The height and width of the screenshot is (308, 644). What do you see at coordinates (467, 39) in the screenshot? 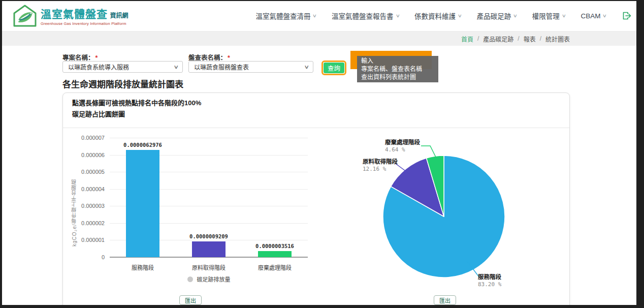
I see `breadcrumb-item: 首頁` at bounding box center [467, 39].